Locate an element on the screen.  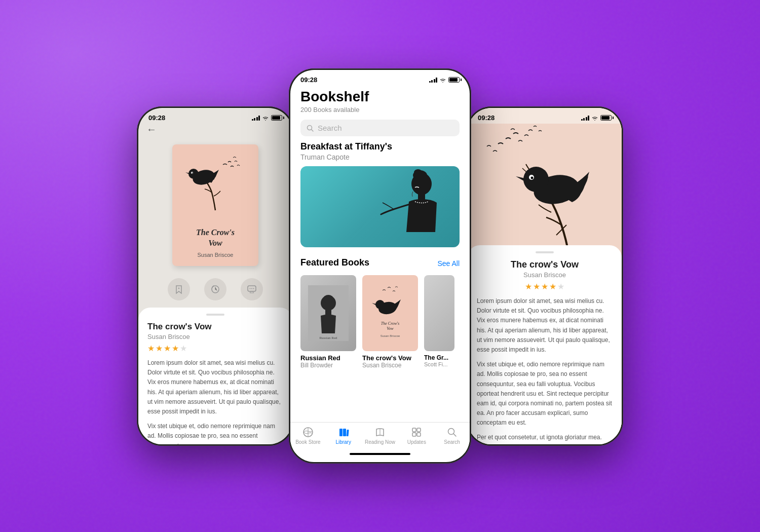
center-battery-icon is located at coordinates (454, 80).